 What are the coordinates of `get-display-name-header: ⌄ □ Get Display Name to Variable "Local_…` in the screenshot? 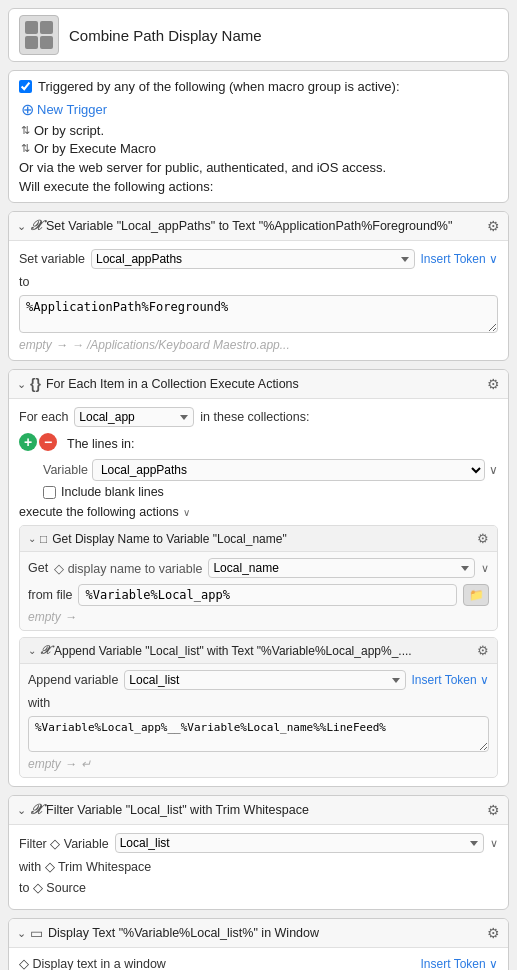 It's located at (258, 539).